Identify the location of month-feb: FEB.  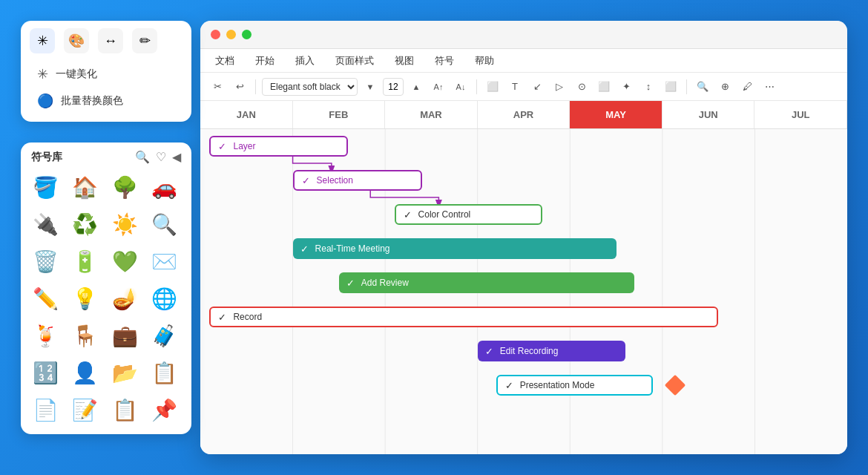
(340, 114).